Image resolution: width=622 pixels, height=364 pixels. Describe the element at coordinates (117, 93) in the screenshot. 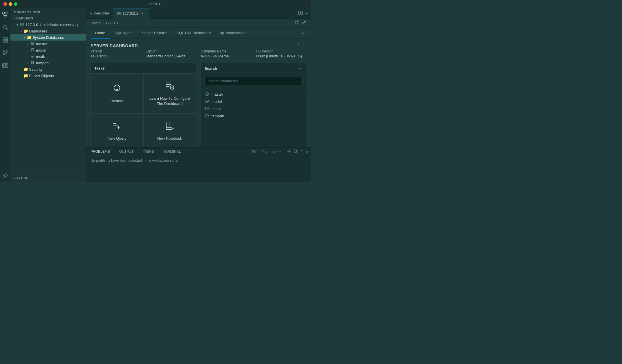

I see `restore-task-card: Restore` at that location.